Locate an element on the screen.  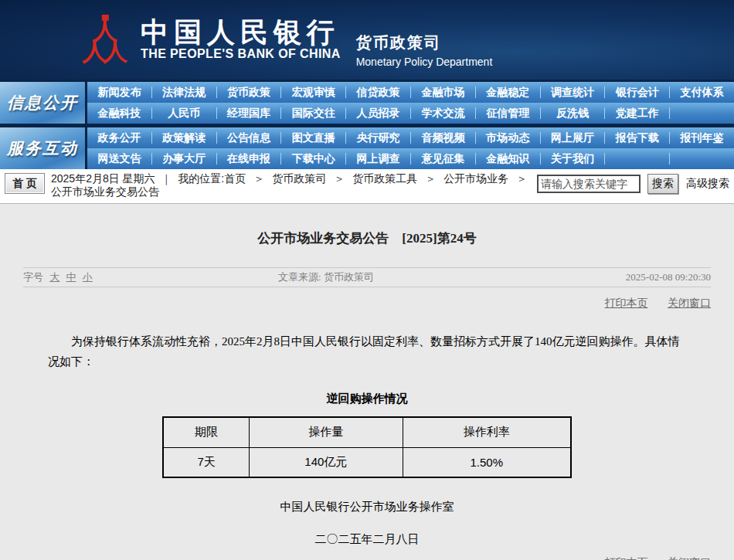
nav-link-网送文告: 网送文告 is located at coordinates (119, 159).